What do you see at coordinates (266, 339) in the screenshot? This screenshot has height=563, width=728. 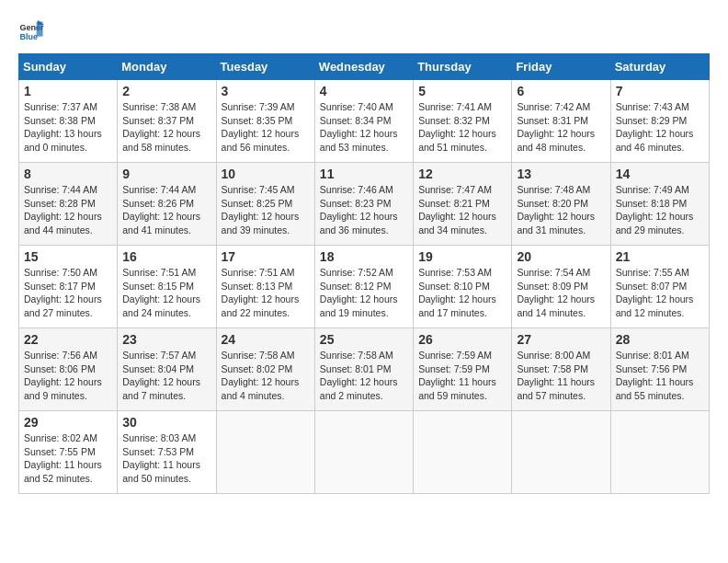 I see `day-number: 24` at bounding box center [266, 339].